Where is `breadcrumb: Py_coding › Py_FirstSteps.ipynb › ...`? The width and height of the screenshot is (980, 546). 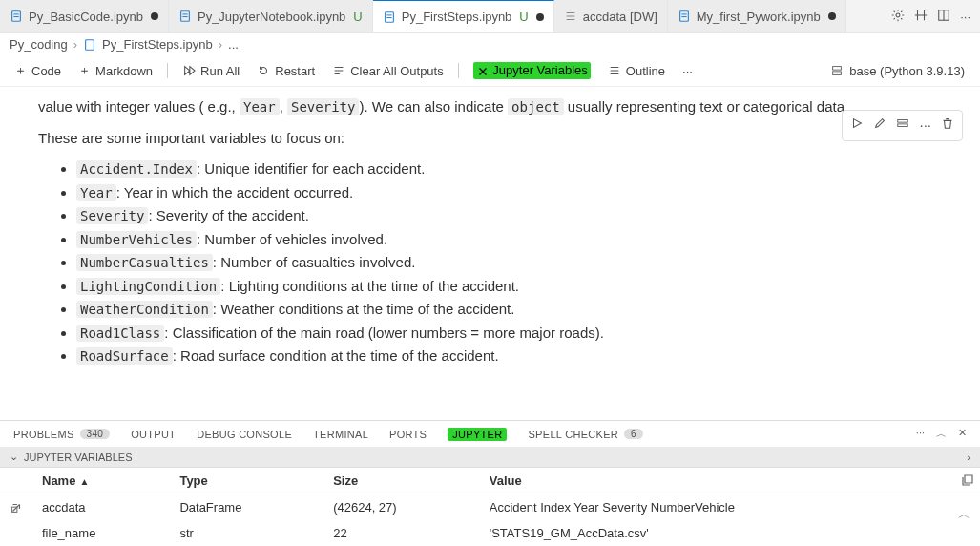 breadcrumb: Py_coding › Py_FirstSteps.ipynb › ... is located at coordinates (490, 44).